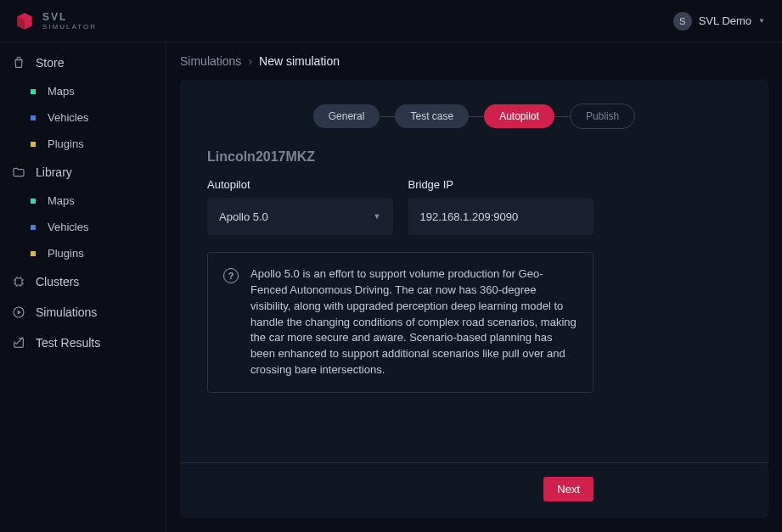  What do you see at coordinates (474, 482) in the screenshot?
I see `panel-footer: Next` at bounding box center [474, 482].